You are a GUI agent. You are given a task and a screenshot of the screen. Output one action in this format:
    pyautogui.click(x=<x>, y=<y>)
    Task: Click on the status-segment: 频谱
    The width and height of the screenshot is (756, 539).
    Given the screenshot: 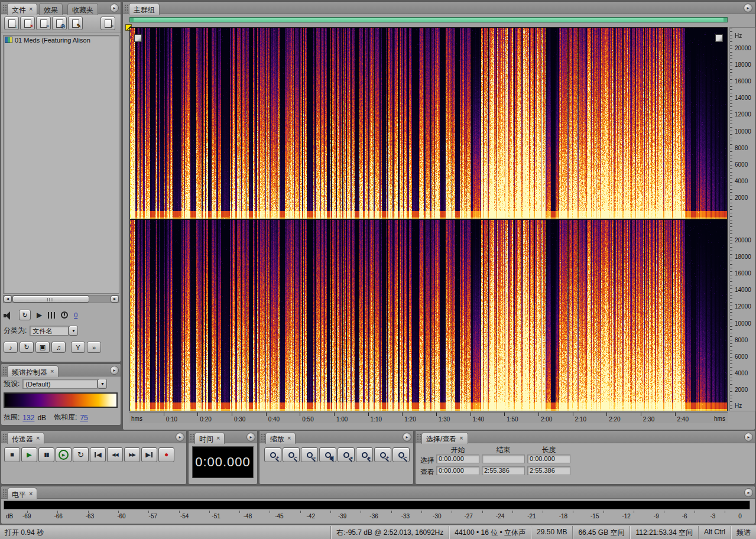 What is the action you would take?
    pyautogui.click(x=744, y=532)
    